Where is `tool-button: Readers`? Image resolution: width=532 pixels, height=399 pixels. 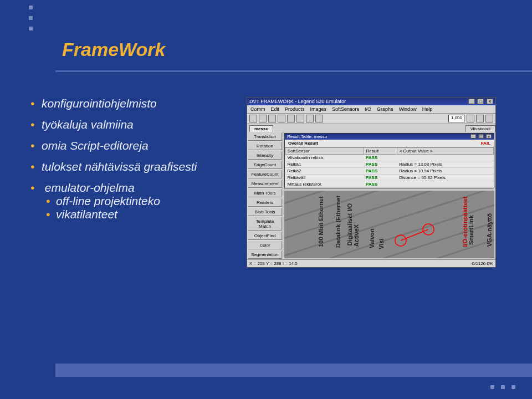 tool-button: Readers is located at coordinates (265, 203).